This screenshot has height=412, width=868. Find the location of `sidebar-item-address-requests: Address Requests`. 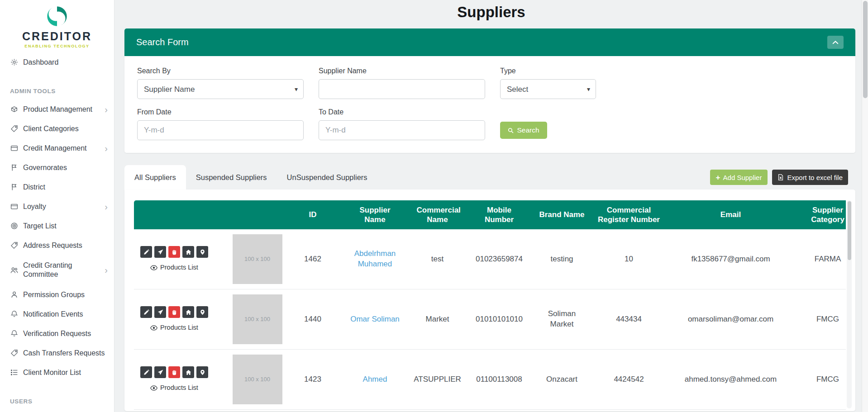

sidebar-item-address-requests: Address Requests is located at coordinates (57, 245).